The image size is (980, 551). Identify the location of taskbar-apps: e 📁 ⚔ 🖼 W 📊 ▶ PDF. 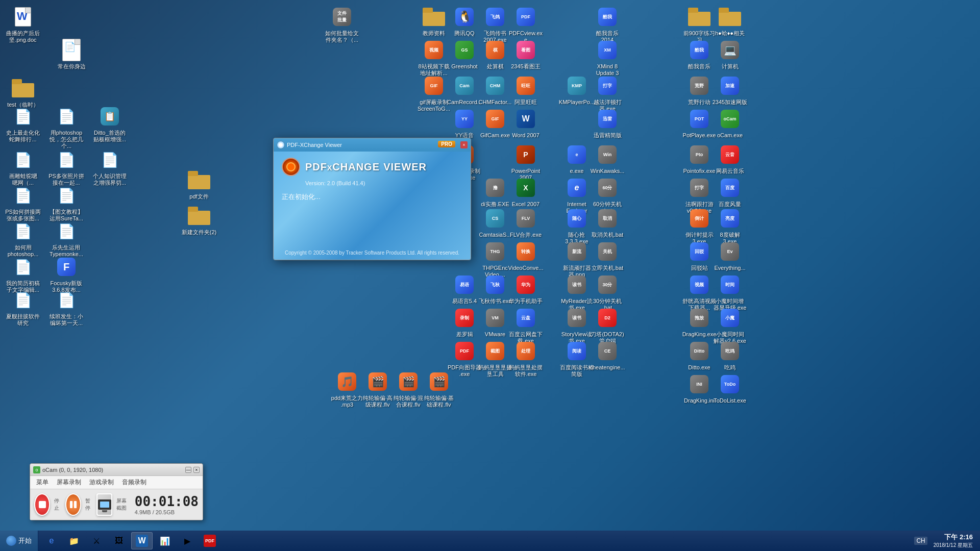
(131, 541).